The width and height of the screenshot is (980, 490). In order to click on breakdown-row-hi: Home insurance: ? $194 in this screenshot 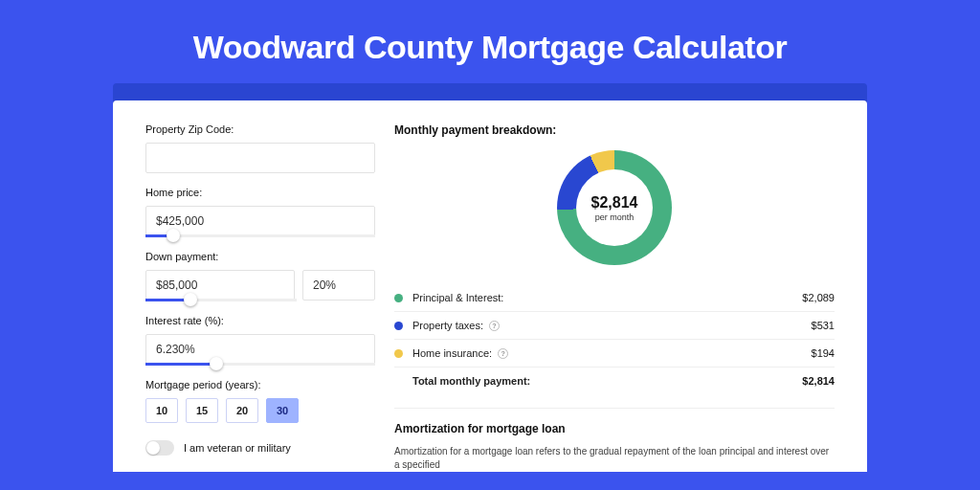, I will do `click(614, 354)`.